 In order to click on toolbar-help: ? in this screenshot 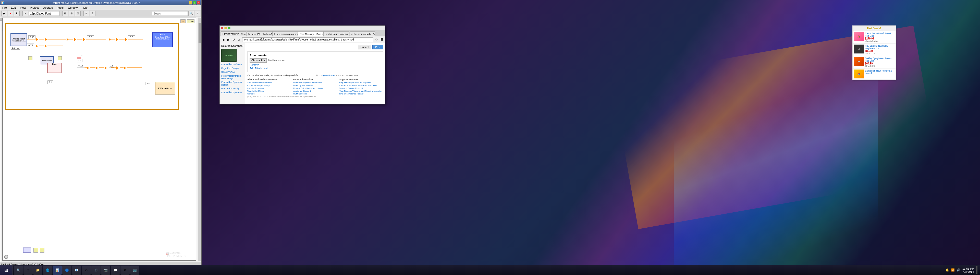, I will do `click(93, 14)`.